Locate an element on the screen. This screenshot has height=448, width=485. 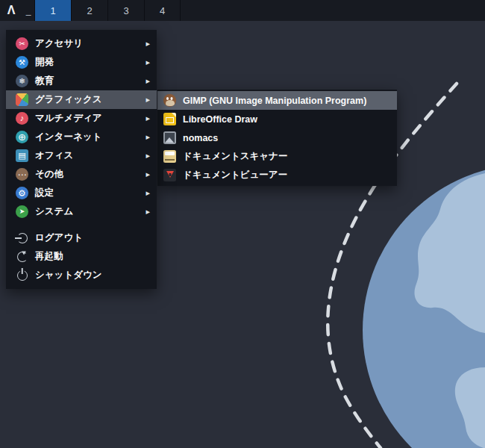
development-icon is located at coordinates (22, 63).